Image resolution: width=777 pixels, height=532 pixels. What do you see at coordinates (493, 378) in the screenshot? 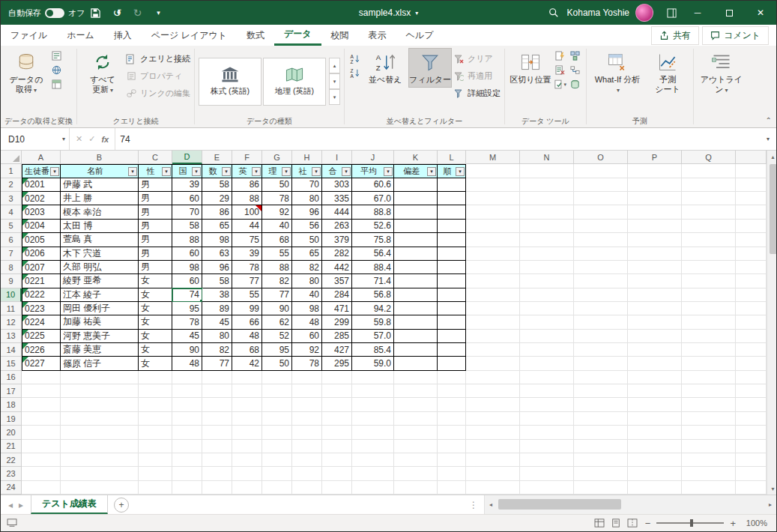
I see `cell-M16` at bounding box center [493, 378].